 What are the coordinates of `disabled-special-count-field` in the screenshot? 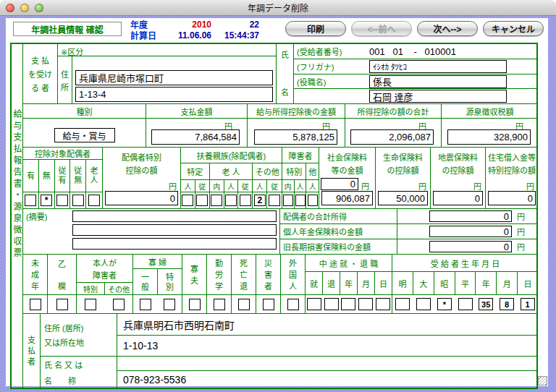 It's located at (300, 200).